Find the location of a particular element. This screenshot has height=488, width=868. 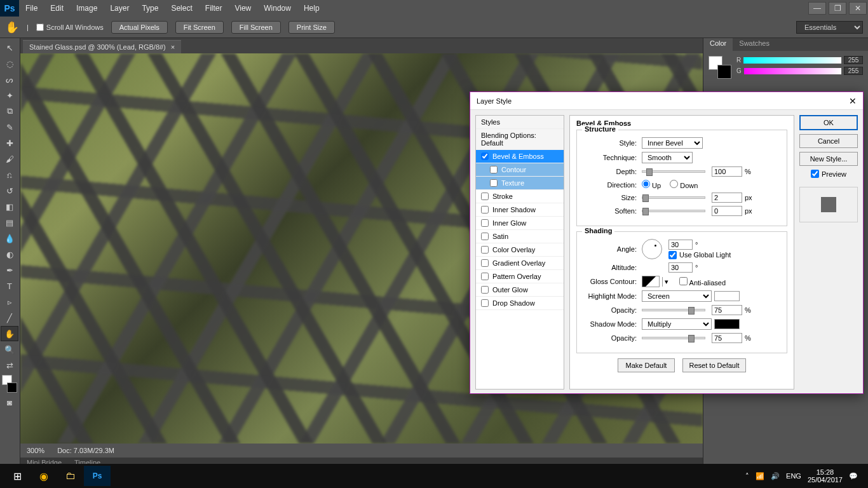

minimize-button: — is located at coordinates (817, 8).